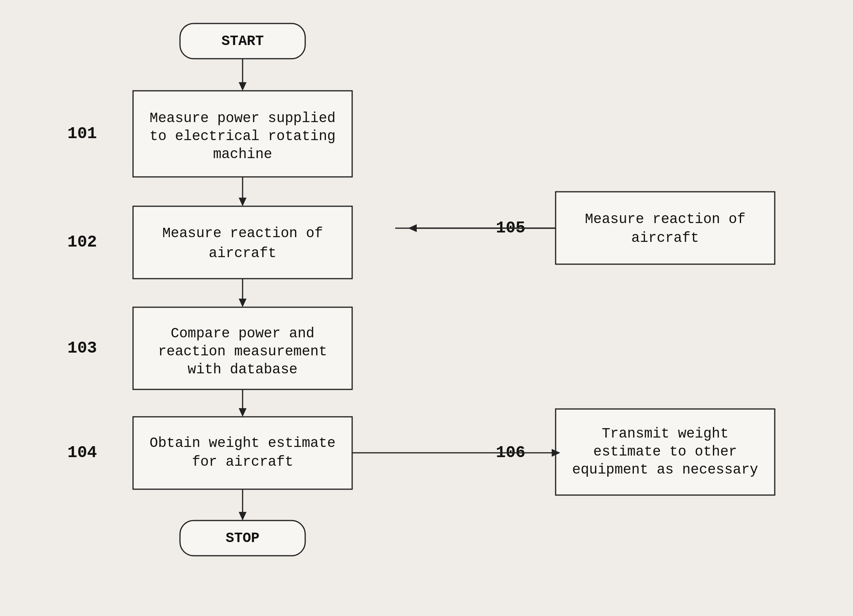 This screenshot has height=616, width=853. I want to click on box-103-line1: Compare power and, so click(243, 333).